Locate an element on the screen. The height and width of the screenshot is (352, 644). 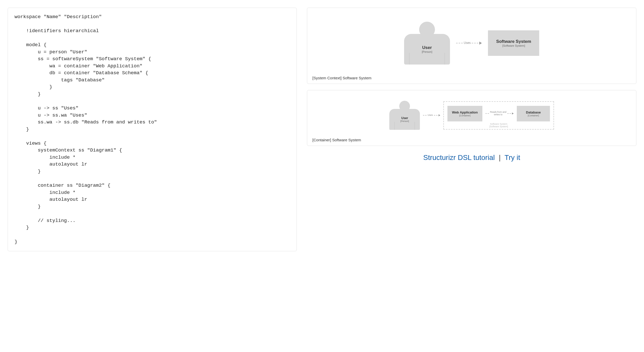
web-application-box: Web Application [Container] is located at coordinates (465, 114).